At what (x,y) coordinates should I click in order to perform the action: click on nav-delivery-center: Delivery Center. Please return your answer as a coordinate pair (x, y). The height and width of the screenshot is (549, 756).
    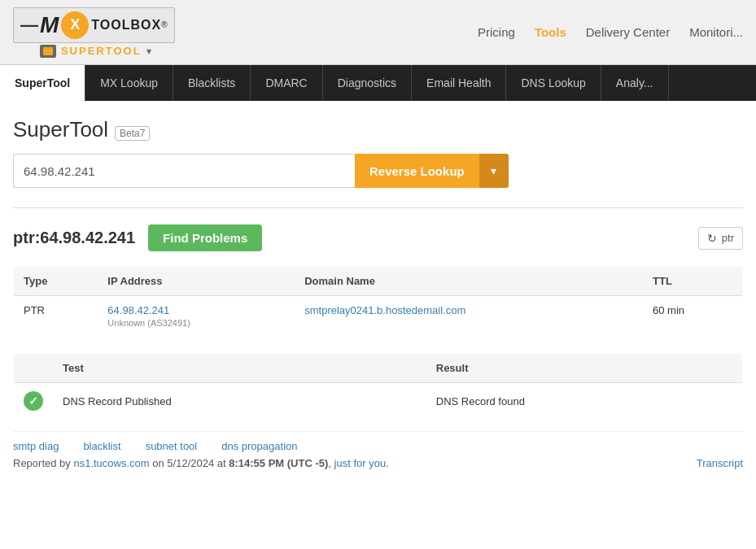
    Looking at the image, I should click on (628, 33).